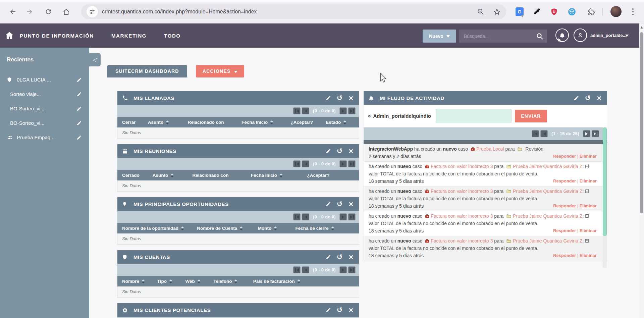 The image size is (644, 318). What do you see at coordinates (45, 138) in the screenshot?
I see `recent-item: Prueba Empaq...` at bounding box center [45, 138].